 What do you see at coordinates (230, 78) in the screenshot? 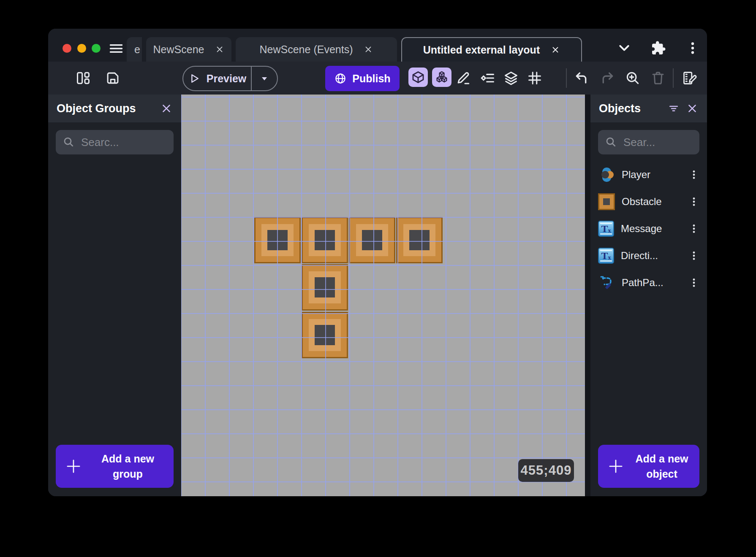
I see `preview-button: Preview` at bounding box center [230, 78].